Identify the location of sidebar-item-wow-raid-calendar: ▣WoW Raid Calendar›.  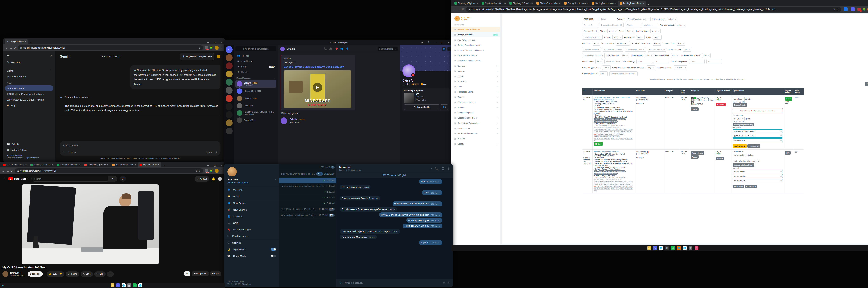
(476, 102).